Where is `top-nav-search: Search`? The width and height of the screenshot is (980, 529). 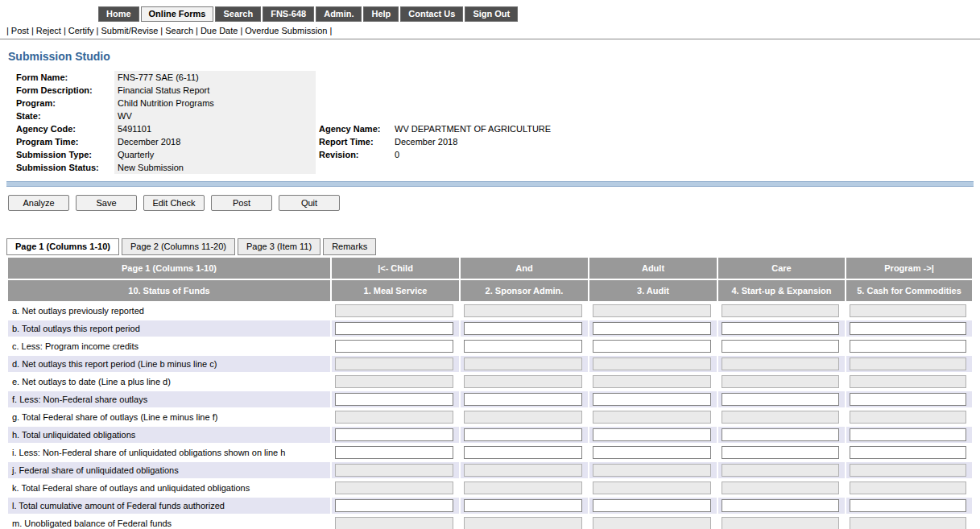
top-nav-search: Search is located at coordinates (238, 14).